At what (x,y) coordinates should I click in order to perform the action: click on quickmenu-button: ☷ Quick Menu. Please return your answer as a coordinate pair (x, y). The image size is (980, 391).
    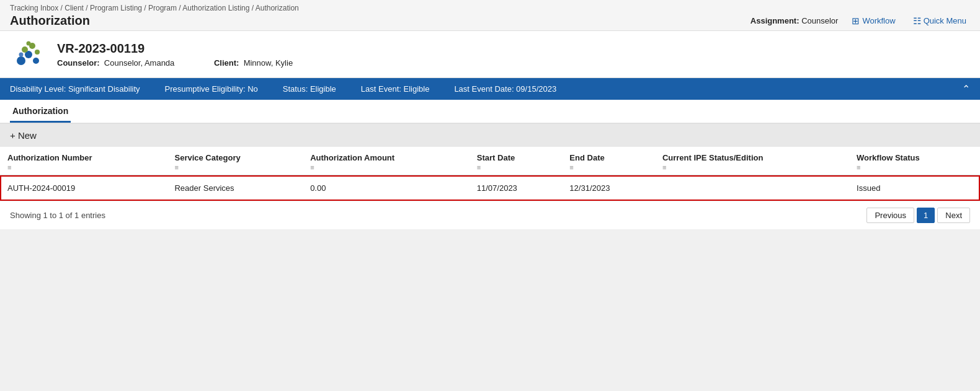
    Looking at the image, I should click on (940, 21).